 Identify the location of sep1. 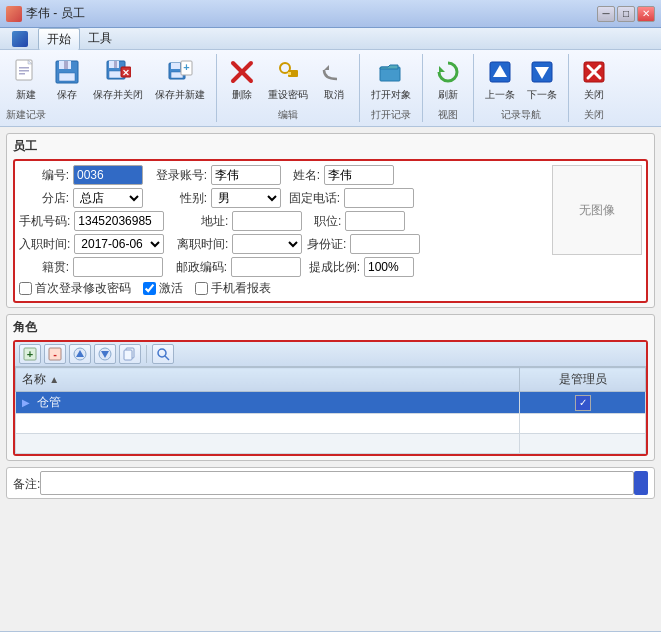
(216, 88).